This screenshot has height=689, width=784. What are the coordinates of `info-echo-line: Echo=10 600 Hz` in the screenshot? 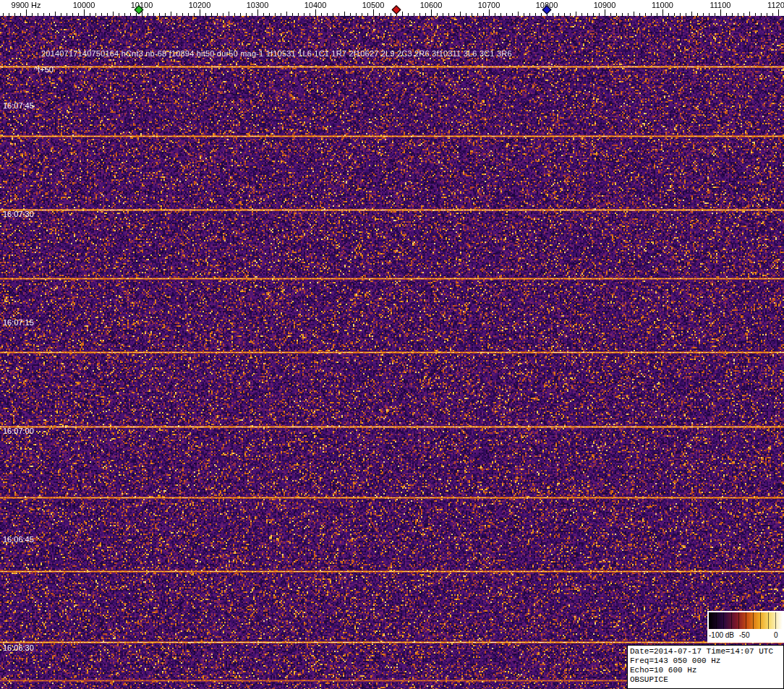 It's located at (707, 671).